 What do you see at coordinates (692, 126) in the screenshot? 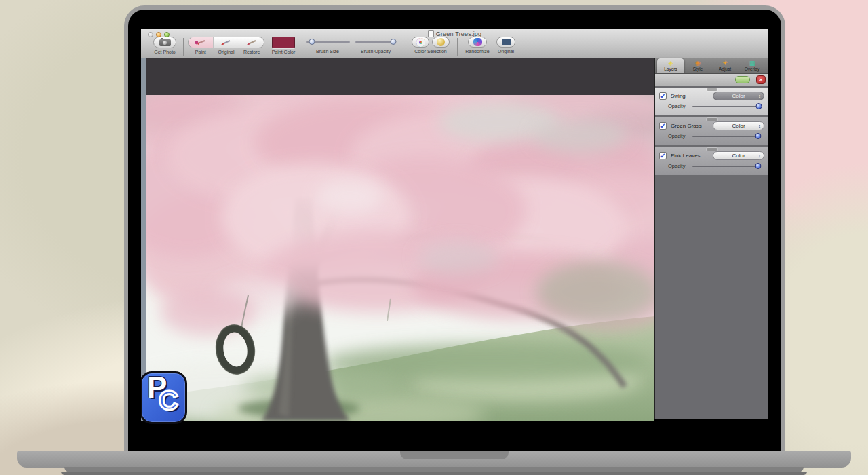
I see `layer-name: Green Grass` at bounding box center [692, 126].